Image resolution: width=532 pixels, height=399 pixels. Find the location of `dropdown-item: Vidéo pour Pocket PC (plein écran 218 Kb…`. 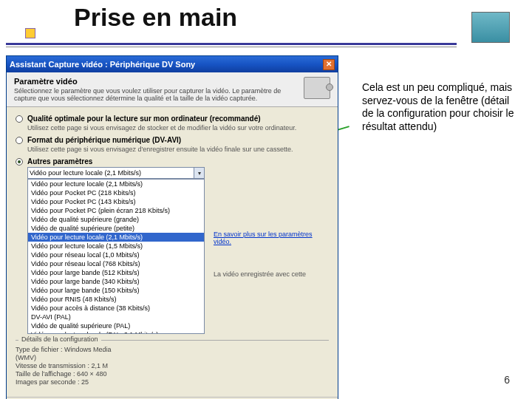

dropdown-item: Vidéo pour Pocket PC (plein écran 218 Kb… is located at coordinates (116, 211).